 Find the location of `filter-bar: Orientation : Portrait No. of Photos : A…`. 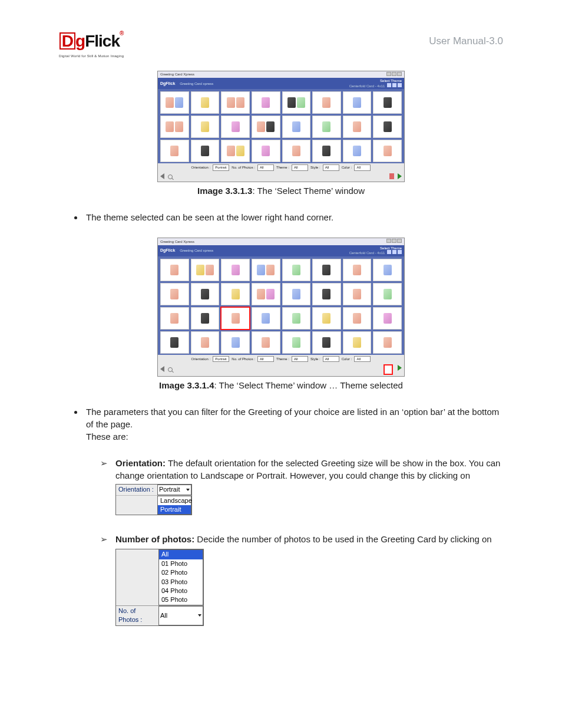

filter-bar: Orientation : Portrait No. of Photos : A… is located at coordinates (281, 167).